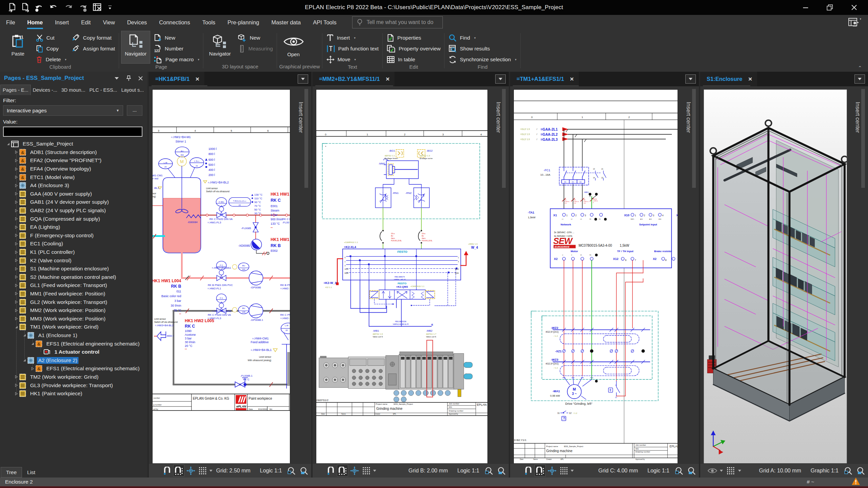 The image size is (868, 488). What do you see at coordinates (51, 49) in the screenshot?
I see `ribbon-button-copy: Copy` at bounding box center [51, 49].